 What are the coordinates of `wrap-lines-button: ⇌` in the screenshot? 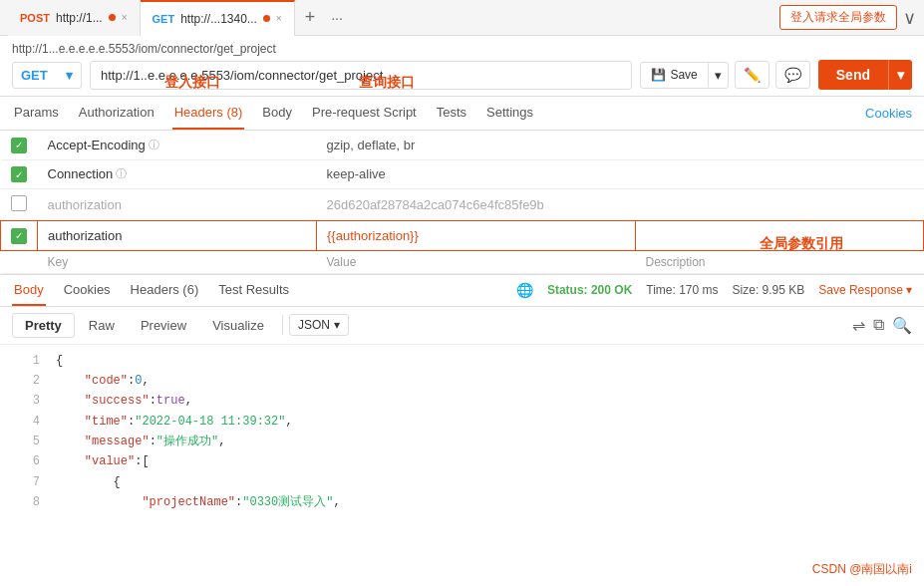 It's located at (859, 325).